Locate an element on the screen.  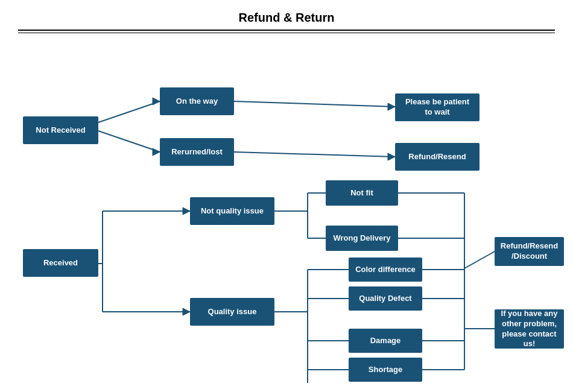
box-not-received: Not Received is located at coordinates (60, 130).